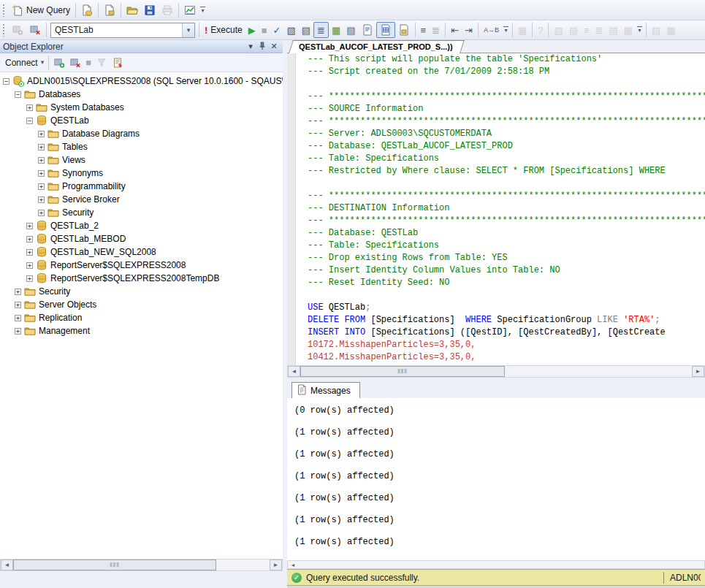 This screenshot has width=705, height=588. Describe the element at coordinates (142, 331) in the screenshot. I see `tree-item: + Management` at that location.